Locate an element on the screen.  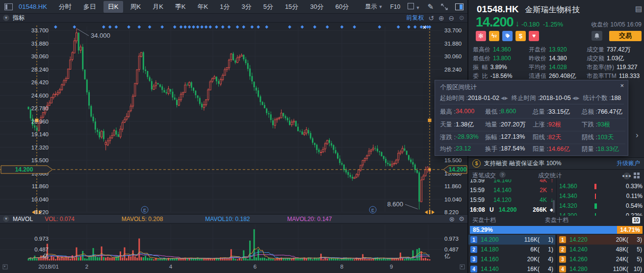
tag-icon is located at coordinates (507, 36).